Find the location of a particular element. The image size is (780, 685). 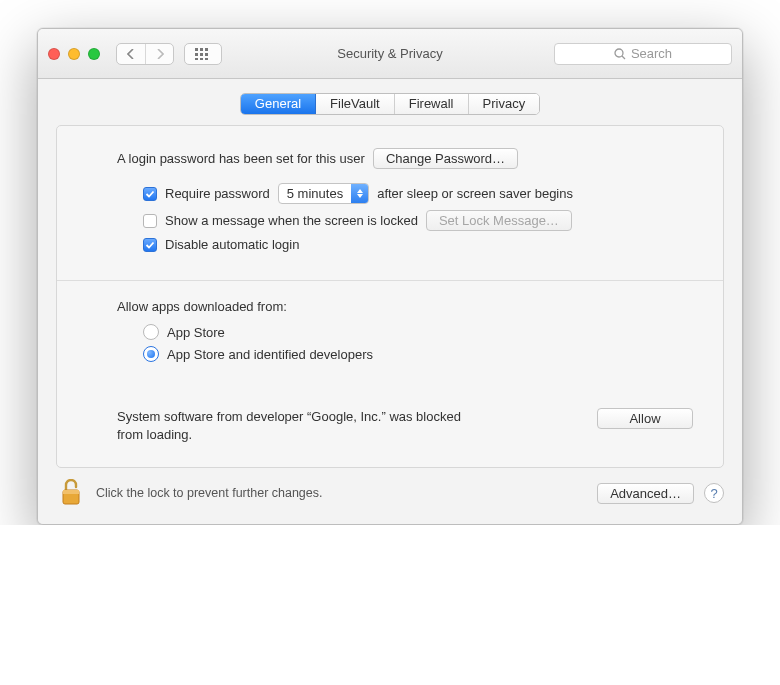

require-password-label-pre: Require password is located at coordinates (218, 194).